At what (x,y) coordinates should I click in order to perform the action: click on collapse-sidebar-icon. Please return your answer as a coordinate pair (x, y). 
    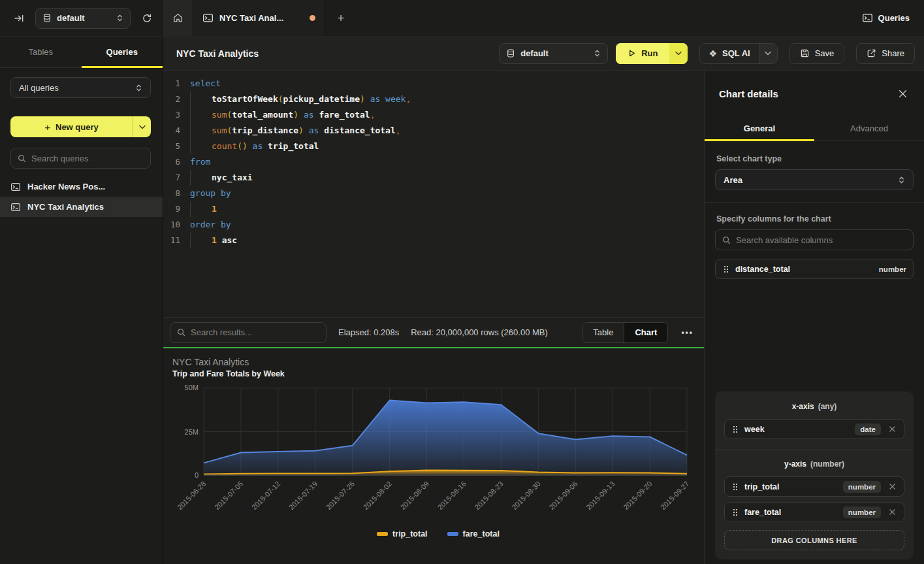
    Looking at the image, I should click on (19, 18).